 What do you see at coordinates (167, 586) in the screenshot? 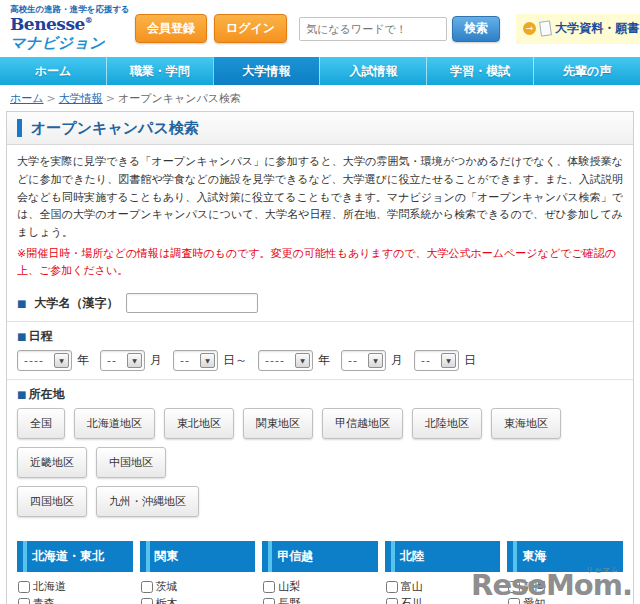
I see `prefecture-label: 茨城` at bounding box center [167, 586].